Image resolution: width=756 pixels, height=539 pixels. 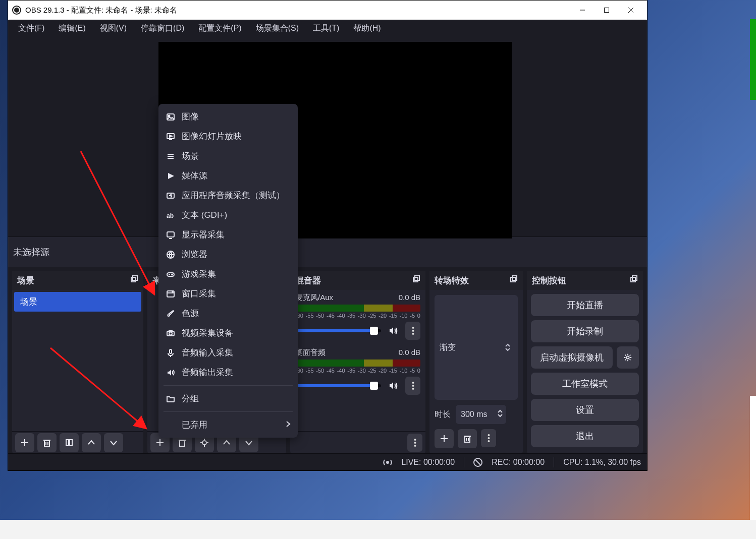 What do you see at coordinates (415, 443) in the screenshot?
I see `mixer-menu-button` at bounding box center [415, 443].